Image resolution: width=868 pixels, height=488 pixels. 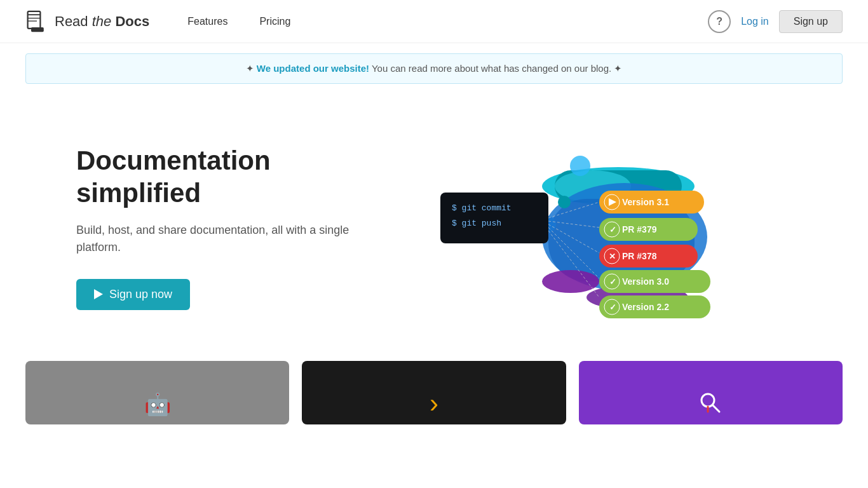 What do you see at coordinates (158, 393) in the screenshot?
I see `card-robot: 🤖` at bounding box center [158, 393].